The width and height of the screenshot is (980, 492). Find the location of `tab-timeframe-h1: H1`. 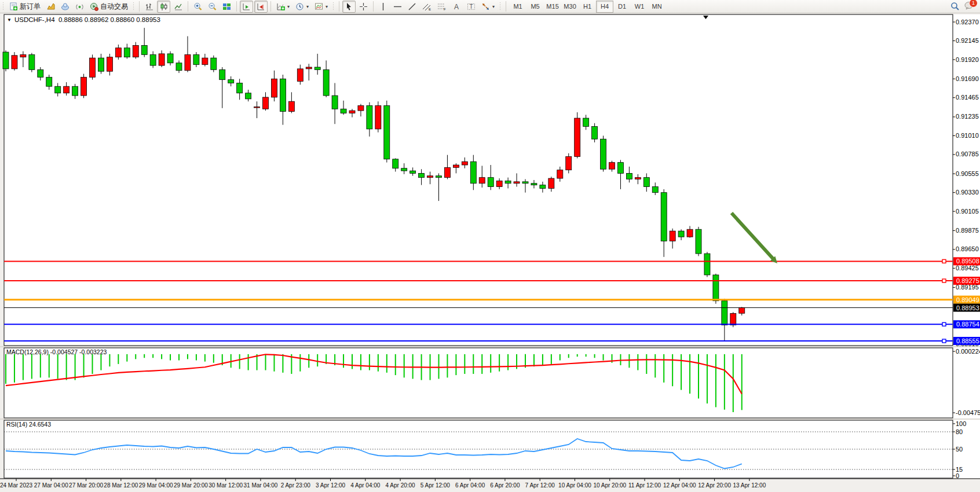

tab-timeframe-h1: H1 is located at coordinates (587, 7).